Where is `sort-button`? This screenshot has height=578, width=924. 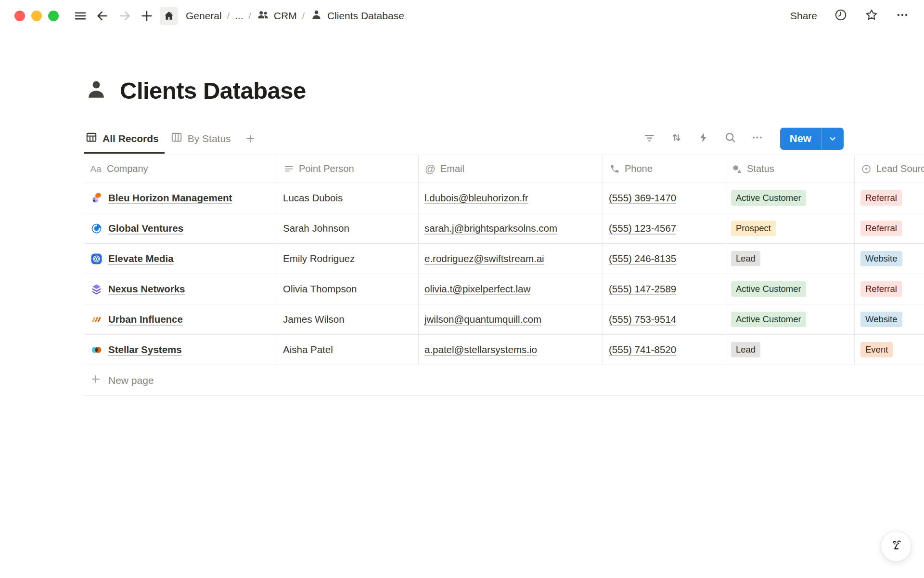
sort-button is located at coordinates (677, 139).